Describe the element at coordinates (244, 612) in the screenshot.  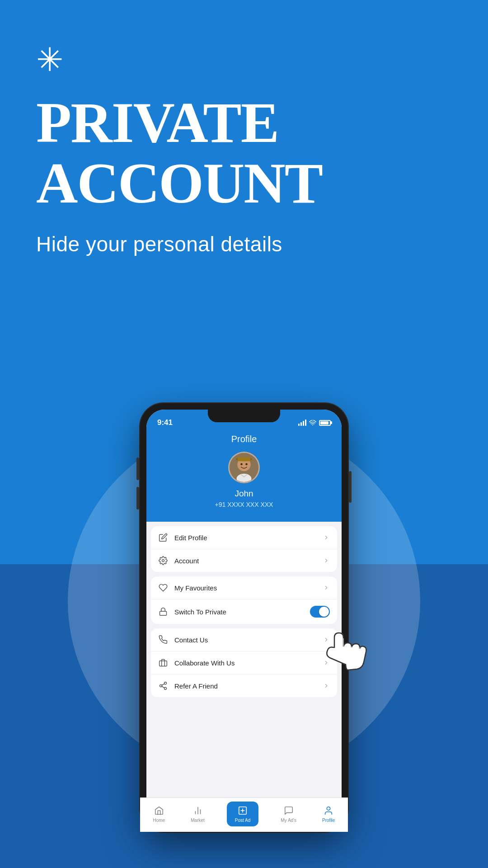
I see `menu-item-switch-to-private: Switch To Private` at that location.